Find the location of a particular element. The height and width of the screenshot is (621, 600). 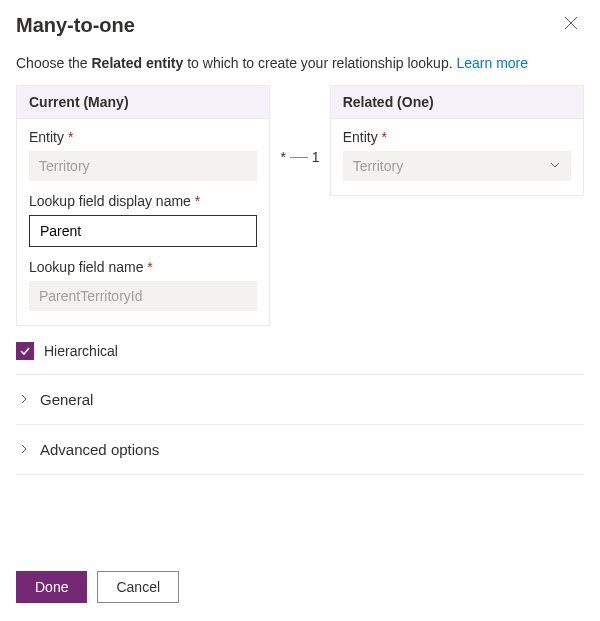

relationship-connector: * 1 is located at coordinates (300, 157).